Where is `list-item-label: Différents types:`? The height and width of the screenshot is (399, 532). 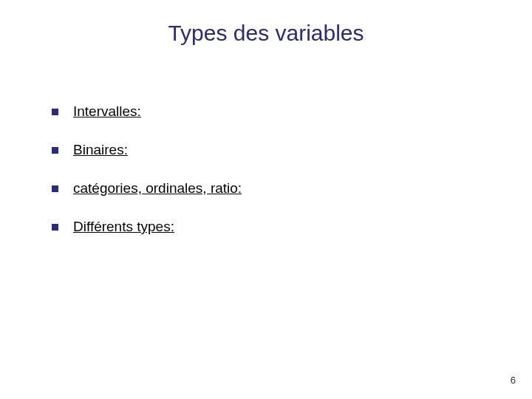
list-item-label: Différents types: is located at coordinates (124, 227).